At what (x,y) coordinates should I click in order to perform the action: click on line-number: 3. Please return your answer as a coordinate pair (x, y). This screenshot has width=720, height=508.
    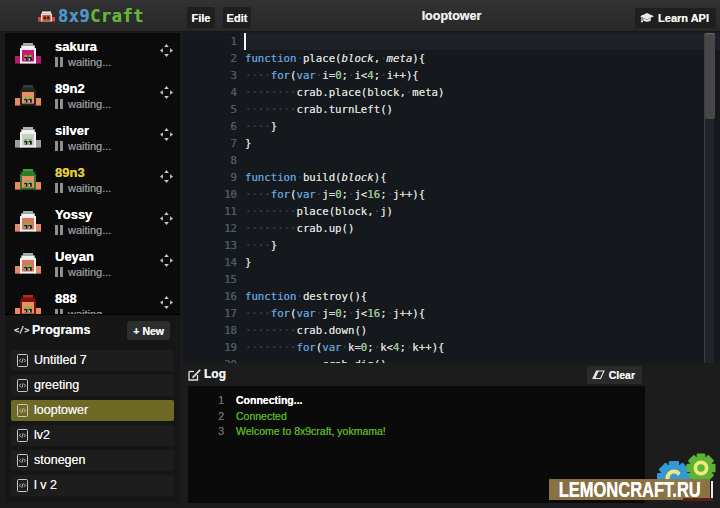
    Looking at the image, I should click on (210, 76).